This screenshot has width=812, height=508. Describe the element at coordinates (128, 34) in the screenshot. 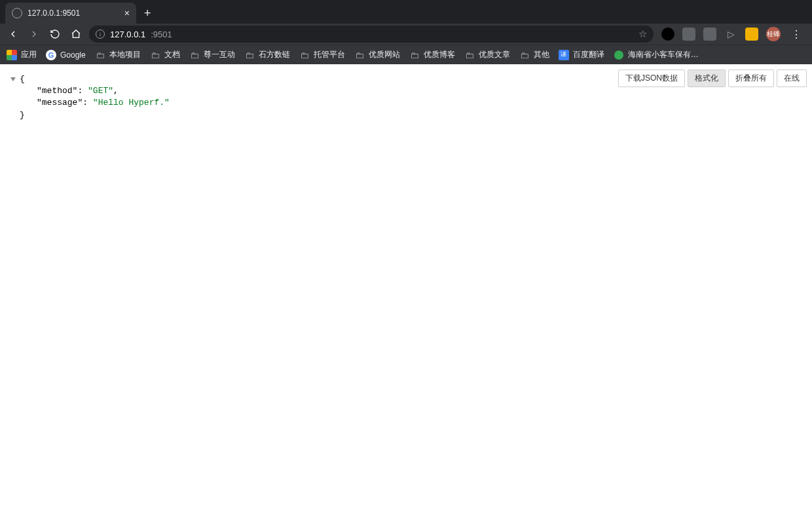

I see `url-host: 127.0.0.1` at that location.